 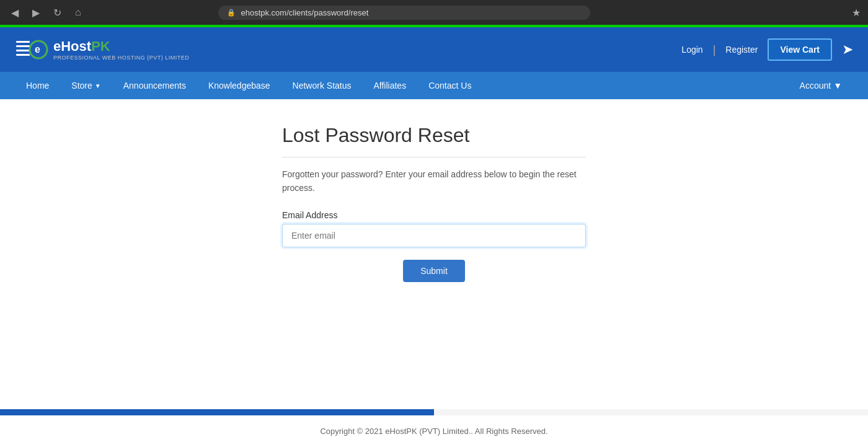 I want to click on lock-icon: 🔒, so click(x=231, y=12).